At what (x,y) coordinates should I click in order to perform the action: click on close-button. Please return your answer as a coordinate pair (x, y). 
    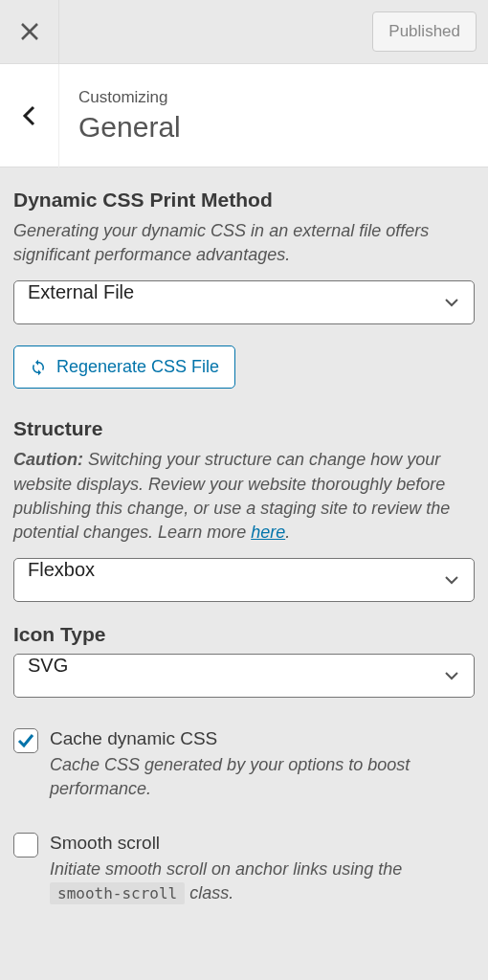
    Looking at the image, I should click on (30, 33).